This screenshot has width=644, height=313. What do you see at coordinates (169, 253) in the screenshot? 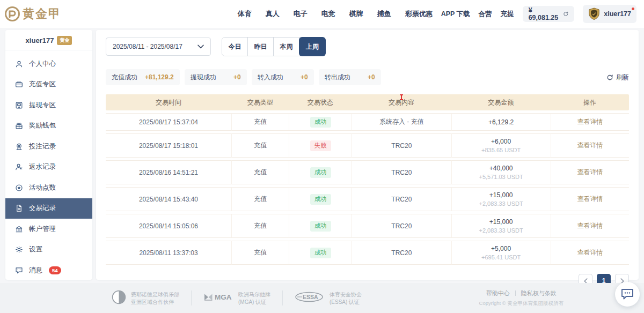
I see `cell-time: 2025/08/11 13:37:03` at bounding box center [169, 253].